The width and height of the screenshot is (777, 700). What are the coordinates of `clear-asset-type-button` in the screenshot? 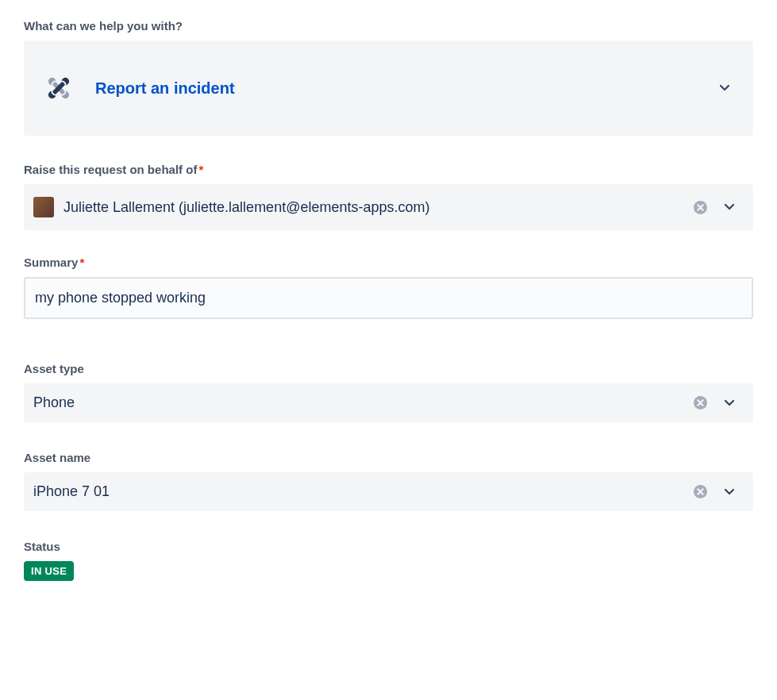 It's located at (700, 403).